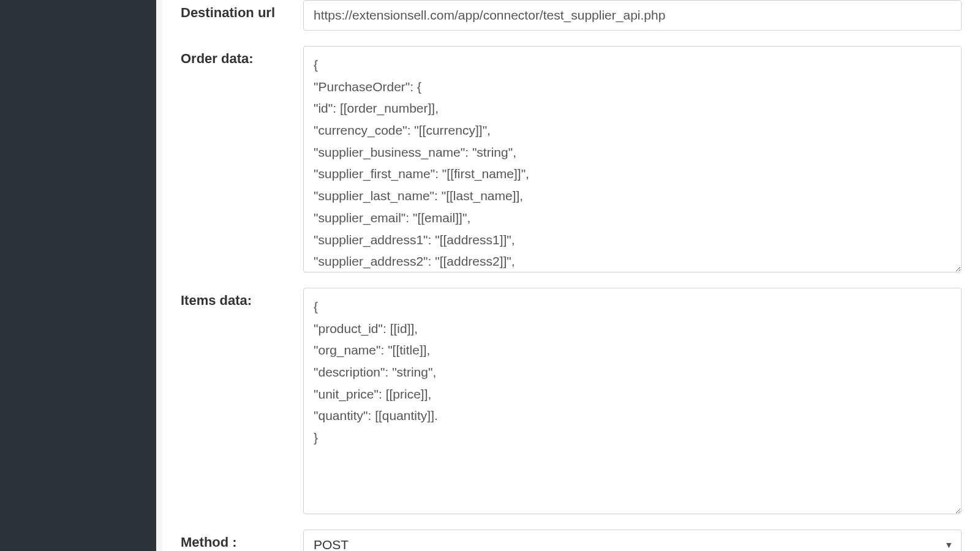 The height and width of the screenshot is (551, 980). Describe the element at coordinates (242, 56) in the screenshot. I see `order-data-label: Order data:` at that location.